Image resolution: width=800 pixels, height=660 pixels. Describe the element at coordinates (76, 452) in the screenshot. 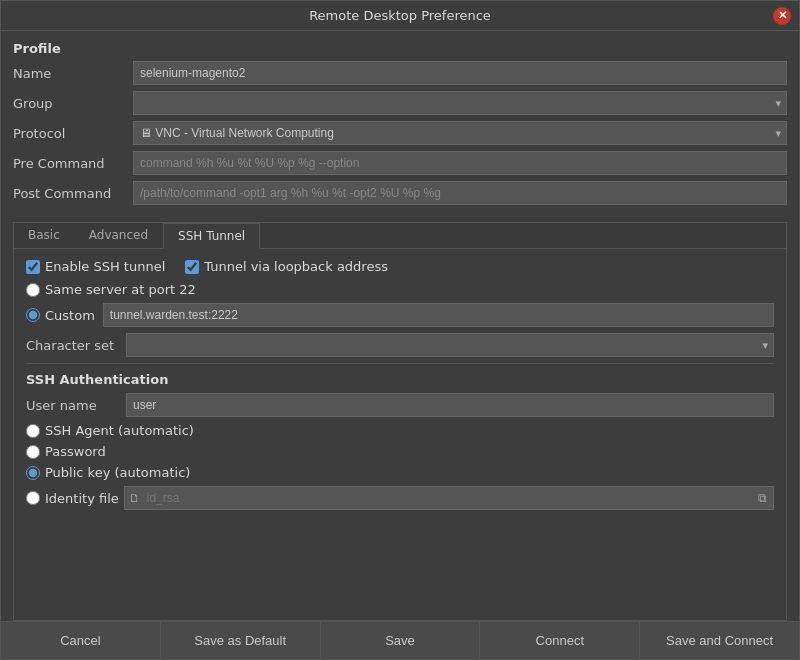

I see `password-label: Password` at that location.